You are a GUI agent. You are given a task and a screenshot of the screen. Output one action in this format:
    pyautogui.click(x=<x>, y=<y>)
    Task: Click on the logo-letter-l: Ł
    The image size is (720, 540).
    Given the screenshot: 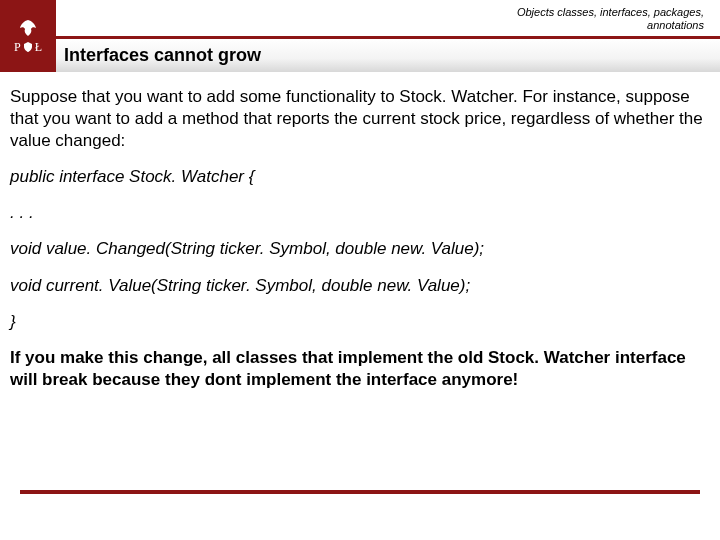 What is the action you would take?
    pyautogui.click(x=38, y=48)
    